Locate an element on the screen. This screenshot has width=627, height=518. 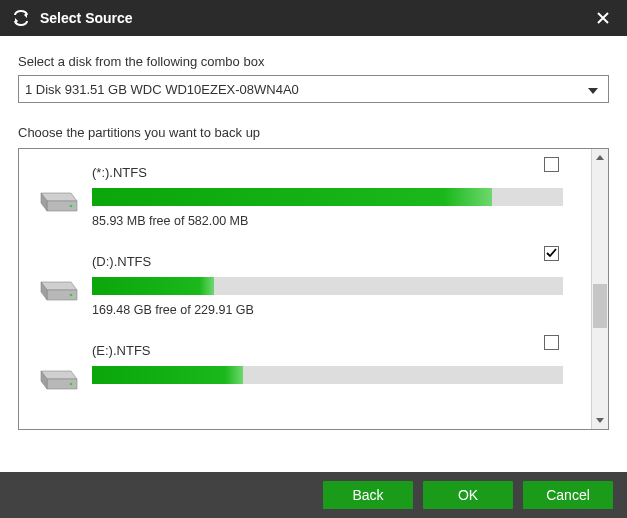
disk-select-label: Select a disk from the following combo b… is located at coordinates (314, 62).